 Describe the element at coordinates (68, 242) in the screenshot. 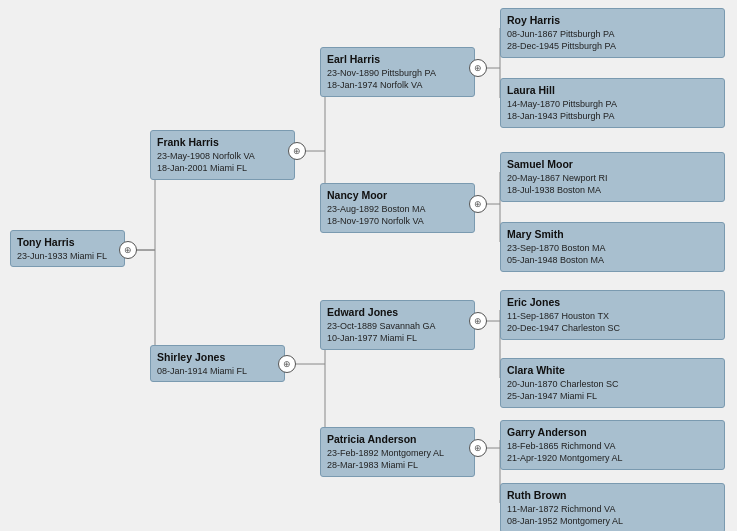

I see `node-tony-name: Tony Harris` at that location.